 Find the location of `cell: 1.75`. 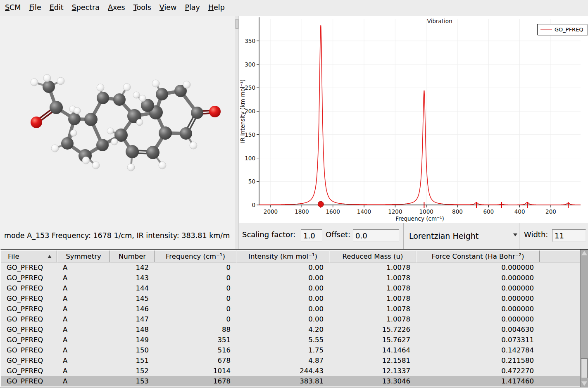

cell: 1.75 is located at coordinates (283, 350).